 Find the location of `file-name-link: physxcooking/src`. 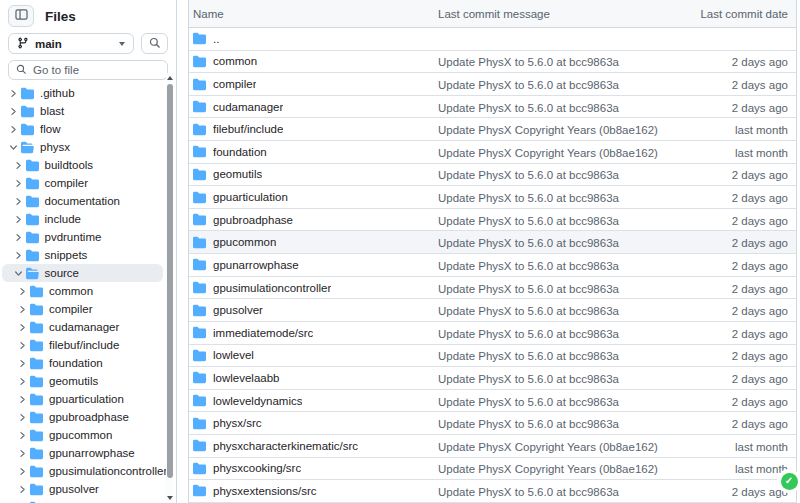

file-name-link: physxcooking/src is located at coordinates (257, 468).